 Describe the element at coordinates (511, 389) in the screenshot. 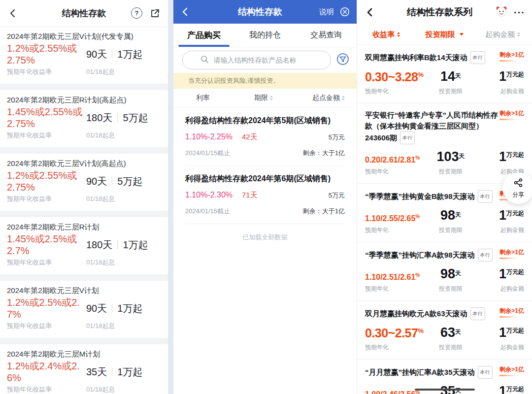

I see `product-min: 1万元起` at that location.